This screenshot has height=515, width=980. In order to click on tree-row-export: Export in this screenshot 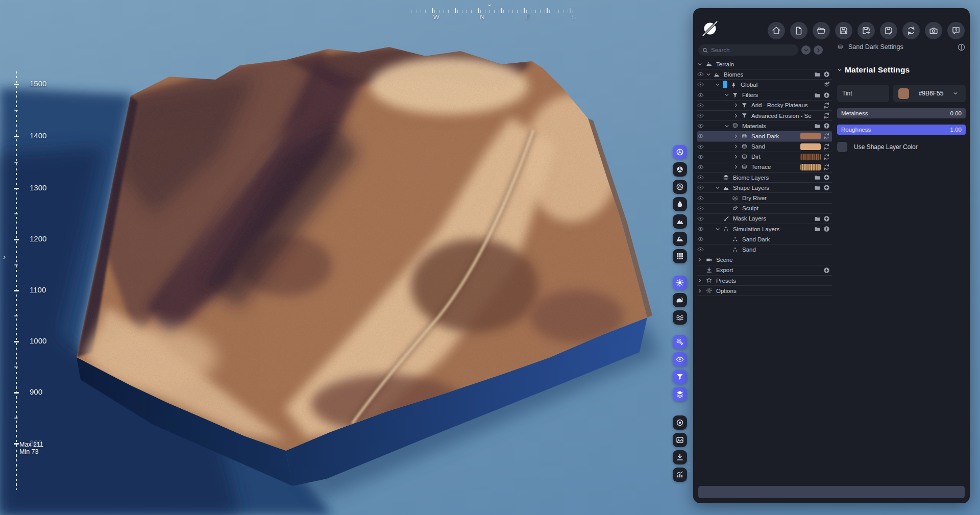, I will do `click(765, 271)`.